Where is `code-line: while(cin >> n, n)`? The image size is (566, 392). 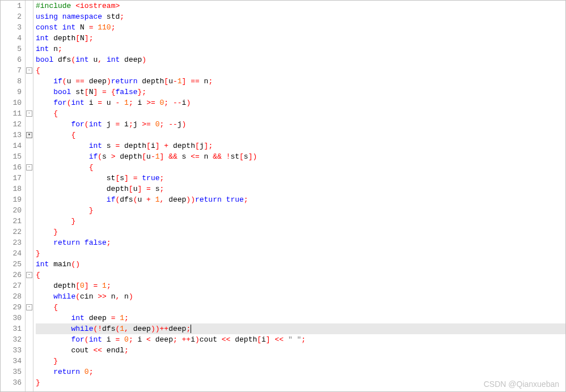 code-line: while(cin >> n, n) is located at coordinates (301, 297).